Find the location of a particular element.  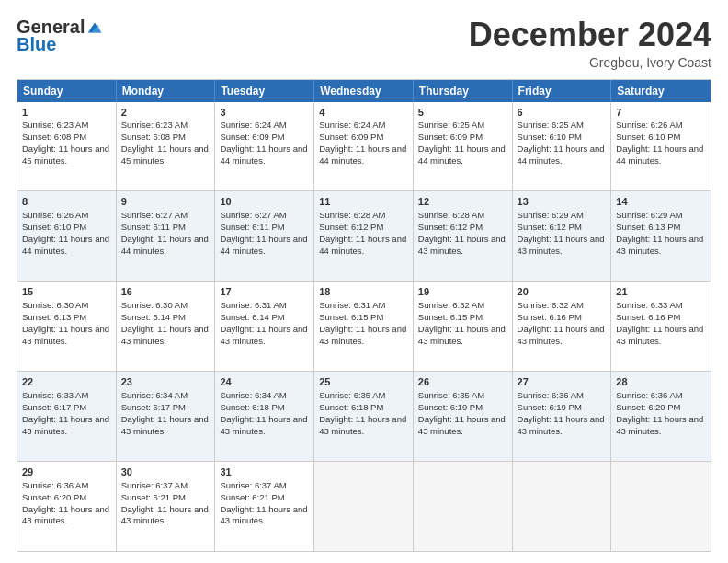

cal-cell-6: 6Sunrise: 6:25 AMSunset: 6:10 PMDaylight… is located at coordinates (563, 147).